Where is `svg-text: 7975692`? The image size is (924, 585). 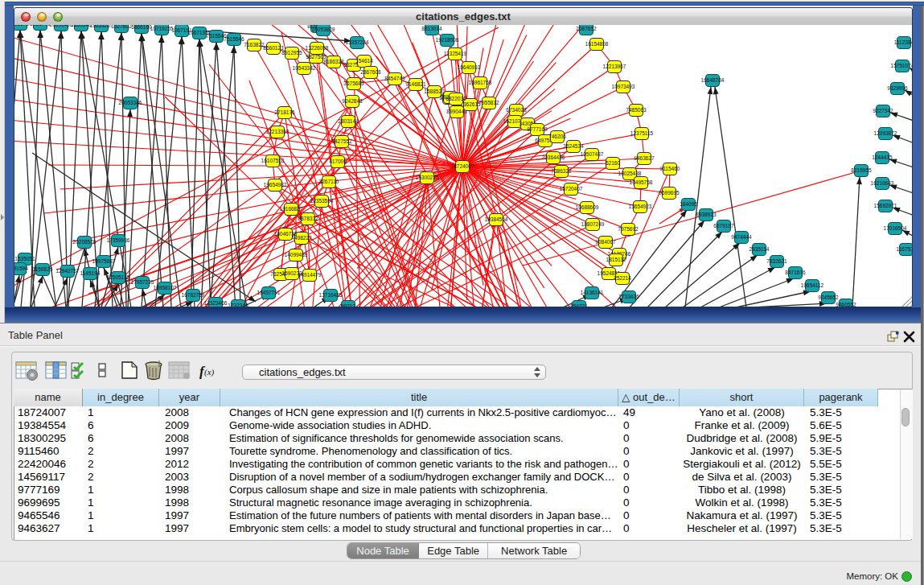 svg-text: 7975692 is located at coordinates (628, 229).